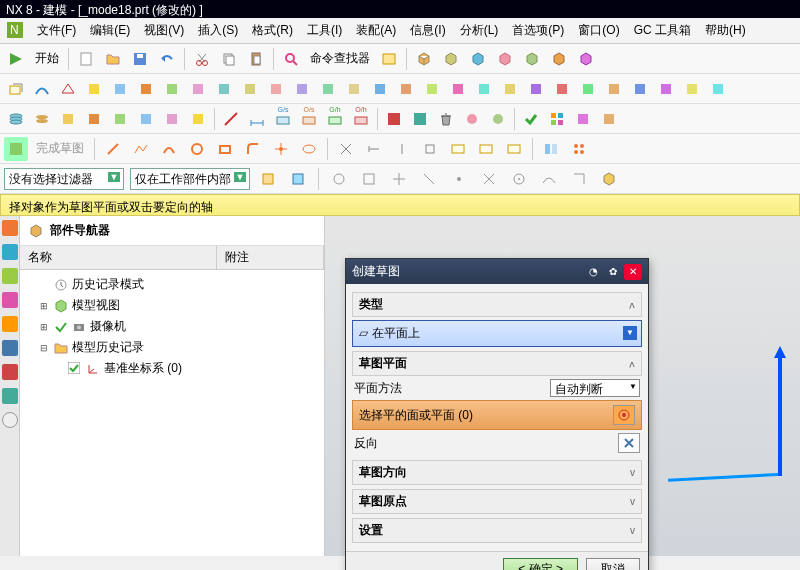 Image resolution: width=800 pixels, height=570 pixels. What do you see at coordinates (68, 89) in the screenshot?
I see `datum-icon` at bounding box center [68, 89].